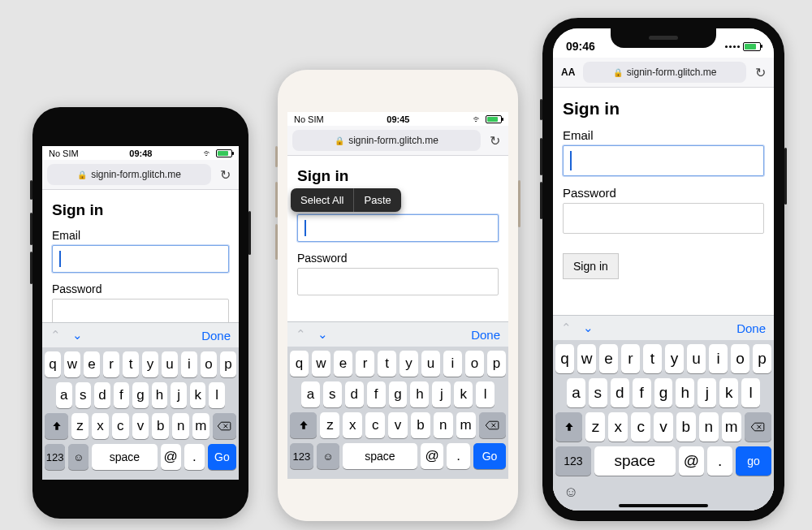 This screenshot has height=530, width=812. Describe the element at coordinates (398, 501) in the screenshot. I see `home-button` at that location.